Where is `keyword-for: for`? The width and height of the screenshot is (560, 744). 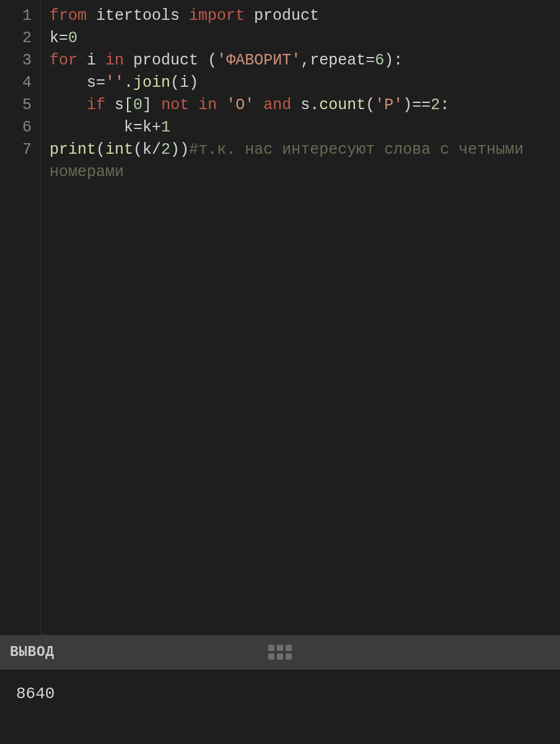
keyword-for: for is located at coordinates (63, 61).